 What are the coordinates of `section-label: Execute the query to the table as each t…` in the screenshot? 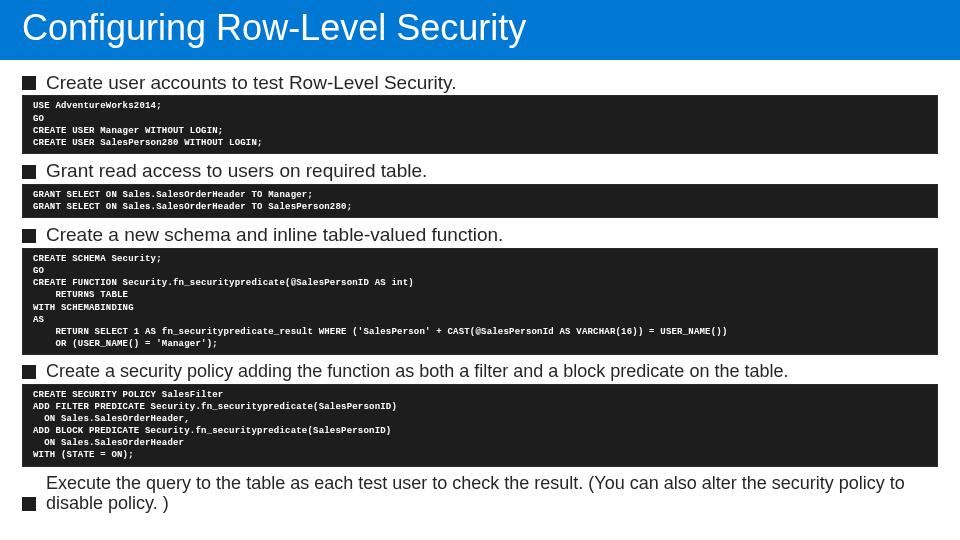 It's located at (492, 494).